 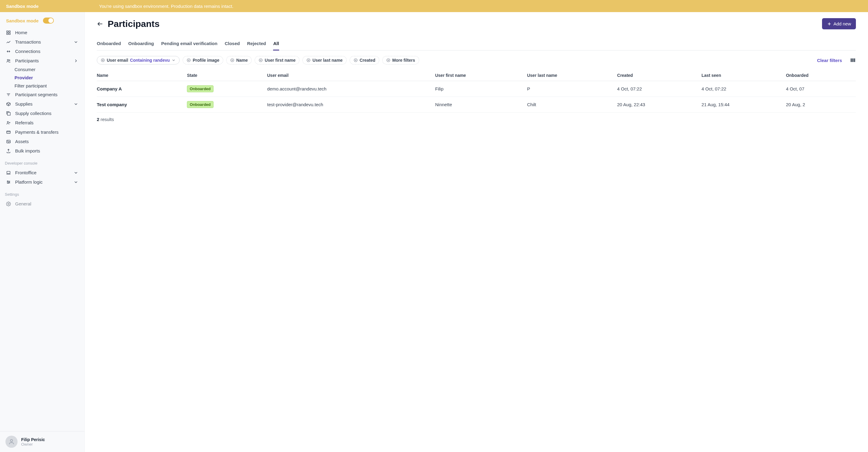 I want to click on nav-bulk-imports: Bulk imports, so click(x=42, y=151).